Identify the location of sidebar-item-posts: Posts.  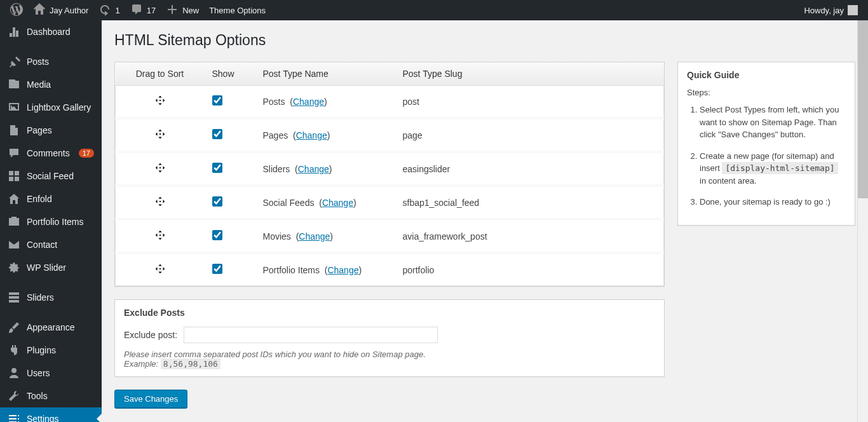
(51, 62).